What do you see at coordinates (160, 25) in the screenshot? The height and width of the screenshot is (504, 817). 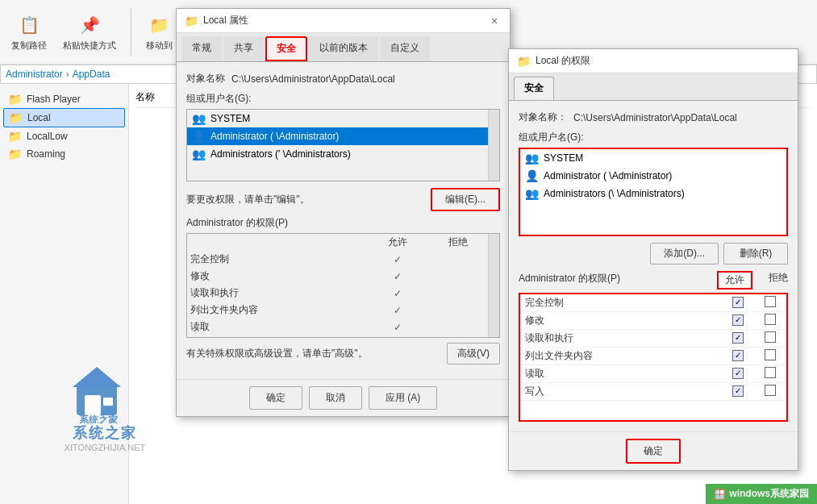 I see `move-to-icon: 📁` at bounding box center [160, 25].